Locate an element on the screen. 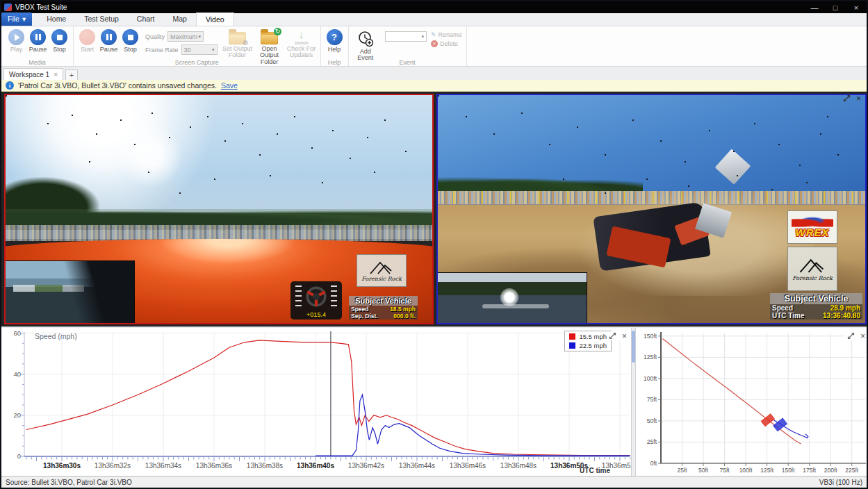 The width and height of the screenshot is (868, 489). ribbon-group-help: ? Help Help is located at coordinates (335, 46).